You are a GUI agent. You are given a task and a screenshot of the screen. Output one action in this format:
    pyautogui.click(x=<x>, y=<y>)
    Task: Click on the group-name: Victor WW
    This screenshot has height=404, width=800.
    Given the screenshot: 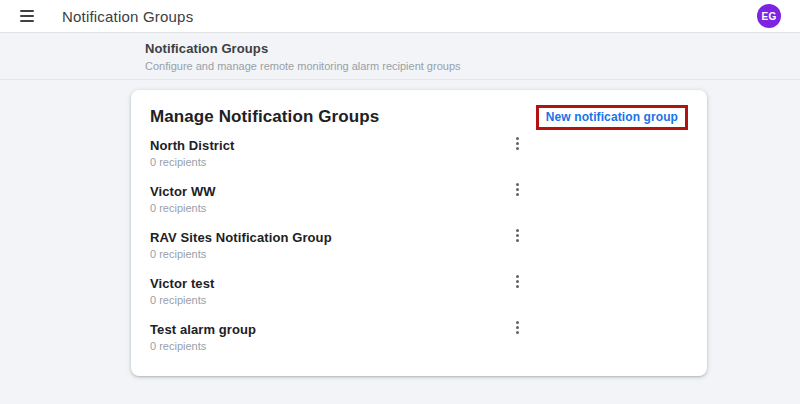 What is the action you would take?
    pyautogui.click(x=419, y=192)
    